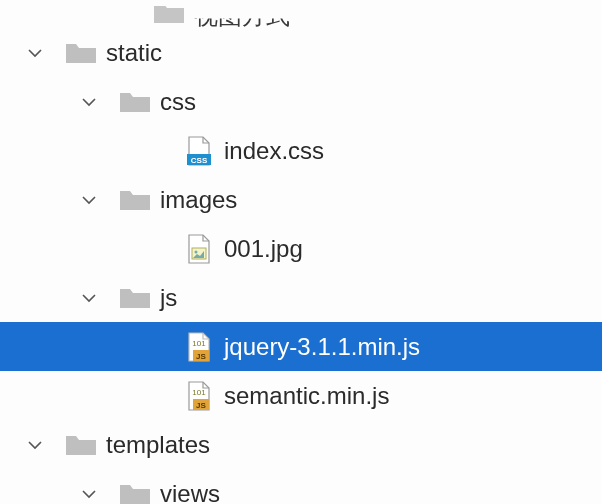  Describe the element at coordinates (301, 486) in the screenshot. I see `tree-item-views: views` at that location.